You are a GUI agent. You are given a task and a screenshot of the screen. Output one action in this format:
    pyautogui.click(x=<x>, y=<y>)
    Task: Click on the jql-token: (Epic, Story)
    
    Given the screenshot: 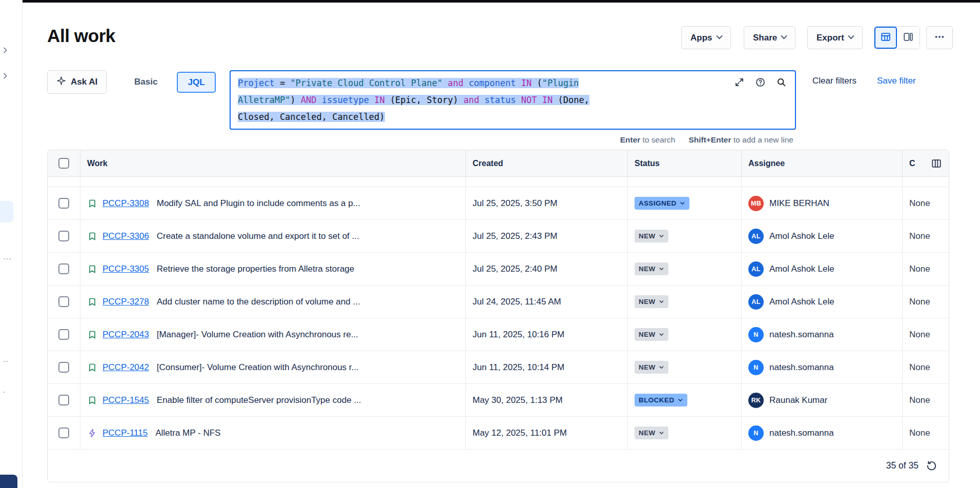 What is the action you would take?
    pyautogui.click(x=424, y=100)
    